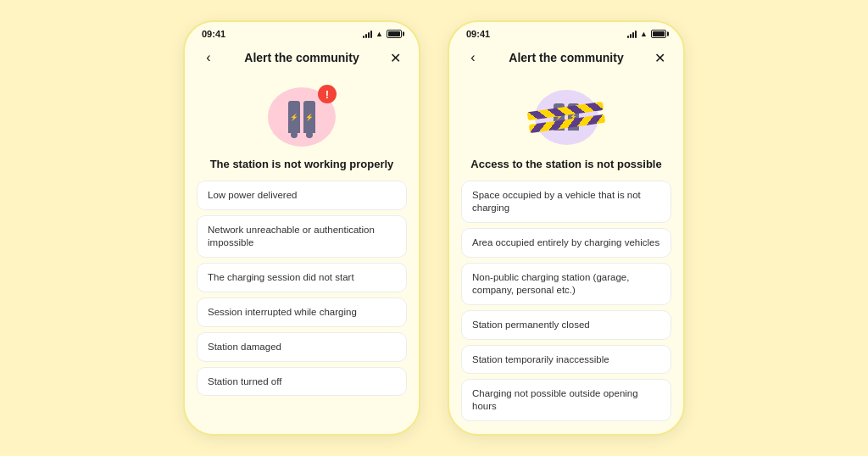  I want to click on lightning-icon-right: ⚡, so click(309, 117).